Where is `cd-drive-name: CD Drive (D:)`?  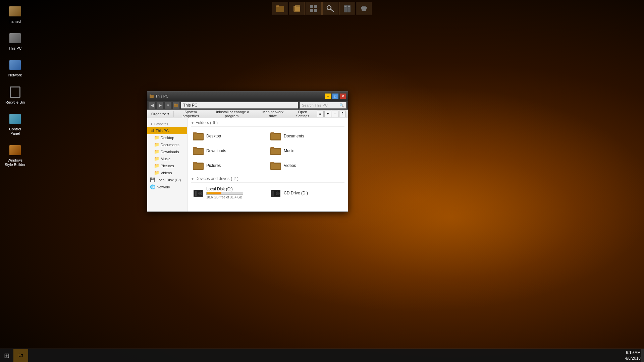 cd-drive-name: CD Drive (D:) is located at coordinates (296, 193).